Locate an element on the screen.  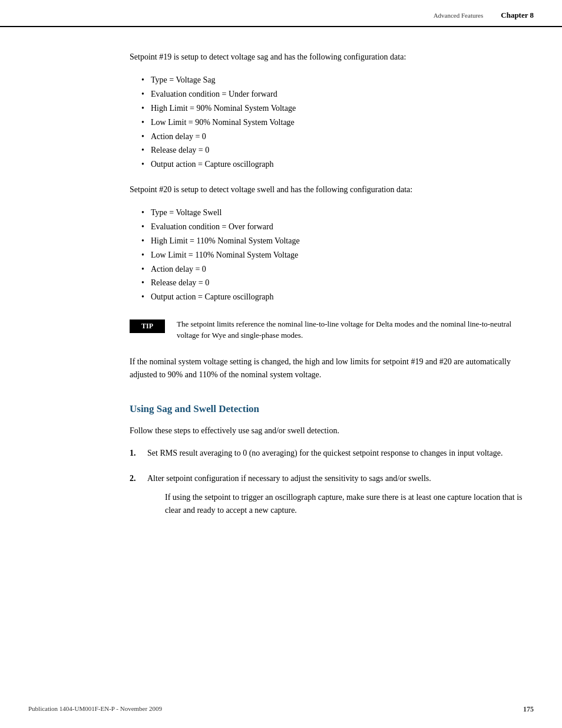
page-footer: Publication 1404-UM001F-EN-P - November … is located at coordinates (281, 710).